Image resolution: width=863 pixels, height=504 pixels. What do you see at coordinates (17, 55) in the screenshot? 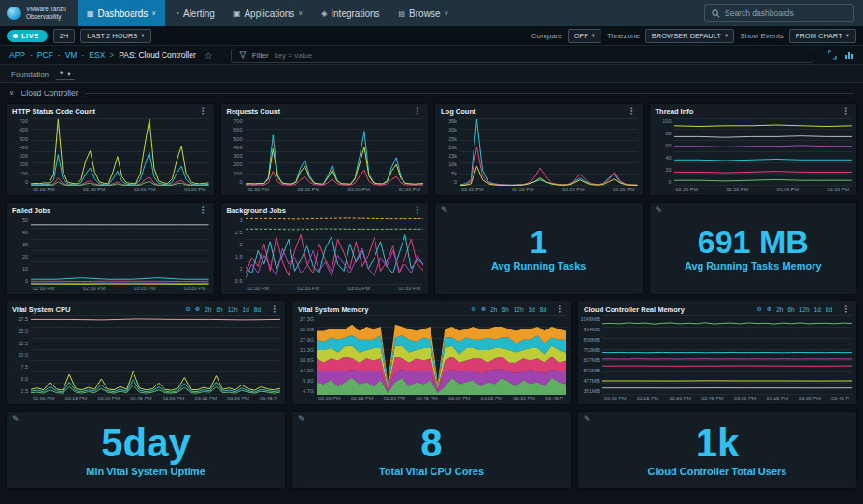
I see `breadcrumb-link-app: APP` at bounding box center [17, 55].